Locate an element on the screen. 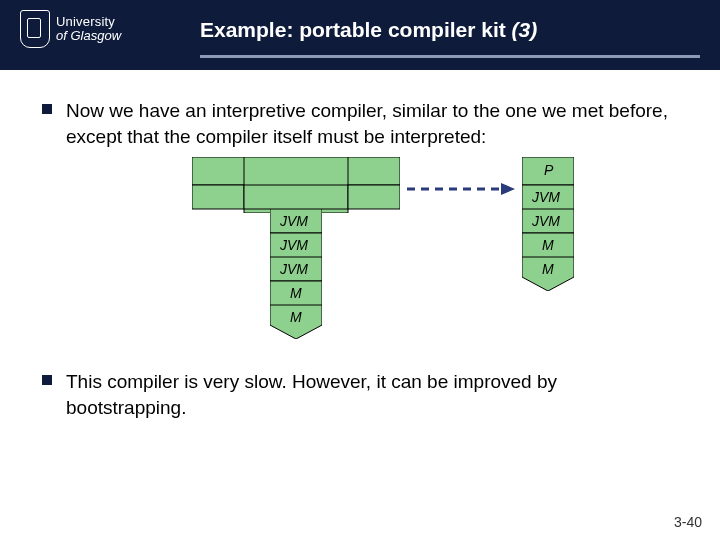 The width and height of the screenshot is (720, 540). title-underline is located at coordinates (450, 56).